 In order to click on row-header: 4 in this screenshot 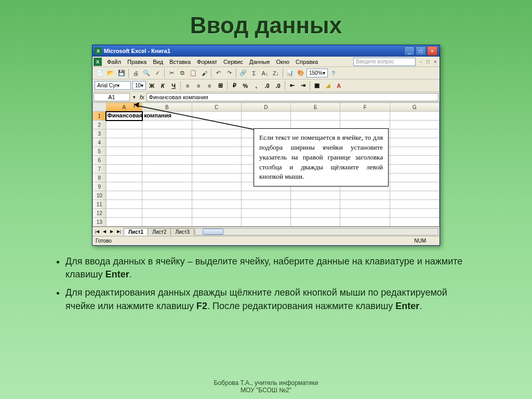, I will do `click(100, 142)`.